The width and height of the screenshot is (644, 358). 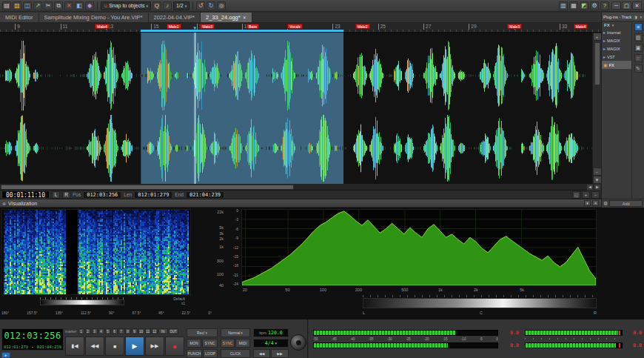 I want to click on vertical-scrollbar: + − ▼, so click(x=597, y=108).